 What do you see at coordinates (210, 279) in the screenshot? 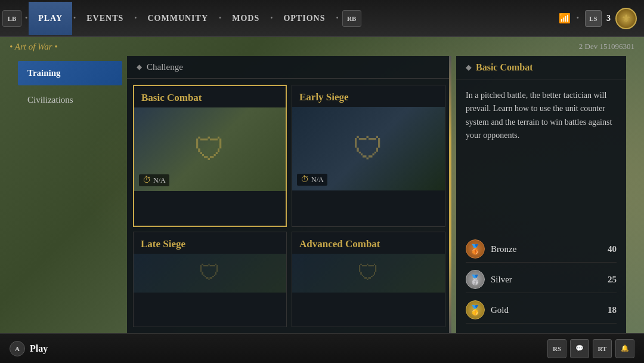
I see `card-late-siege: Late Siege 🛡` at bounding box center [210, 279].